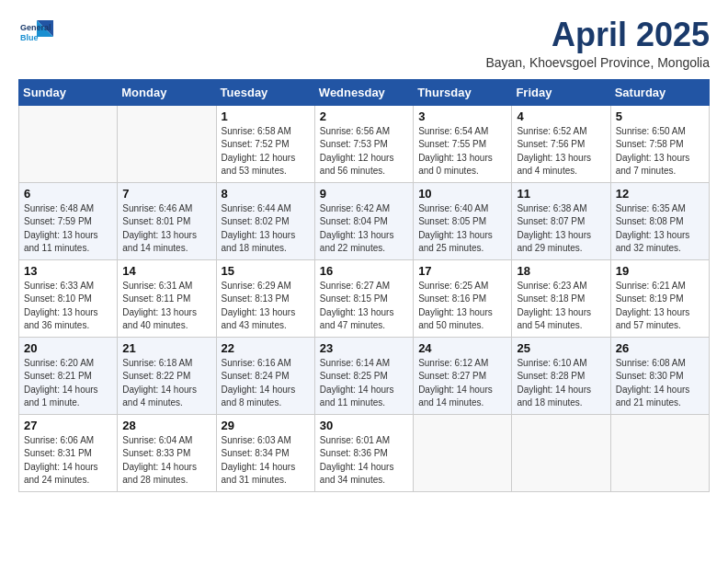 The width and height of the screenshot is (728, 563). What do you see at coordinates (266, 270) in the screenshot?
I see `day-number: 15` at bounding box center [266, 270].